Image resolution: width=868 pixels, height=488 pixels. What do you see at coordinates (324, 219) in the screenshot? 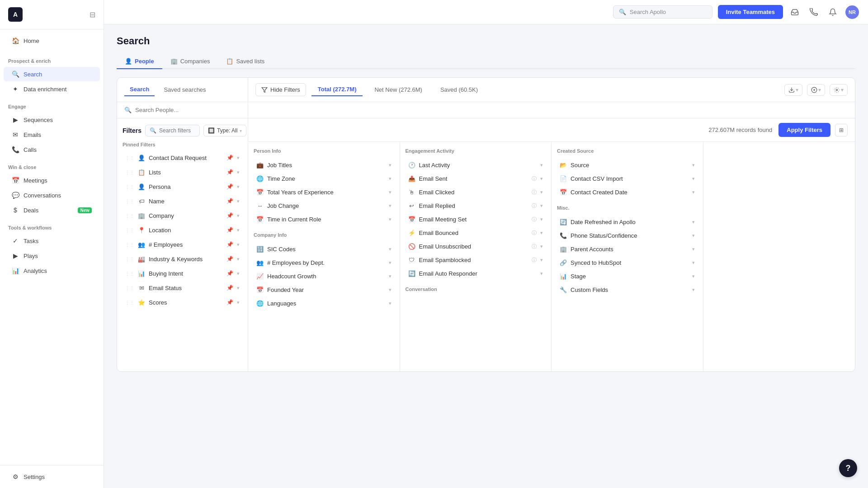
I see `filter-time-in-current-role: 📅 Time in Current Role ▾` at bounding box center [324, 219].